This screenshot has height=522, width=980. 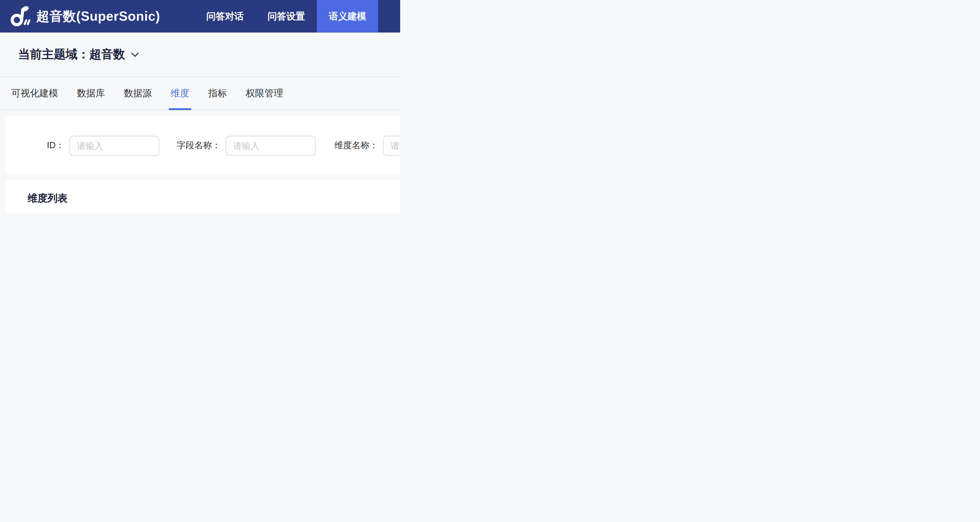 I want to click on tab-permission: 权限管理, so click(x=264, y=93).